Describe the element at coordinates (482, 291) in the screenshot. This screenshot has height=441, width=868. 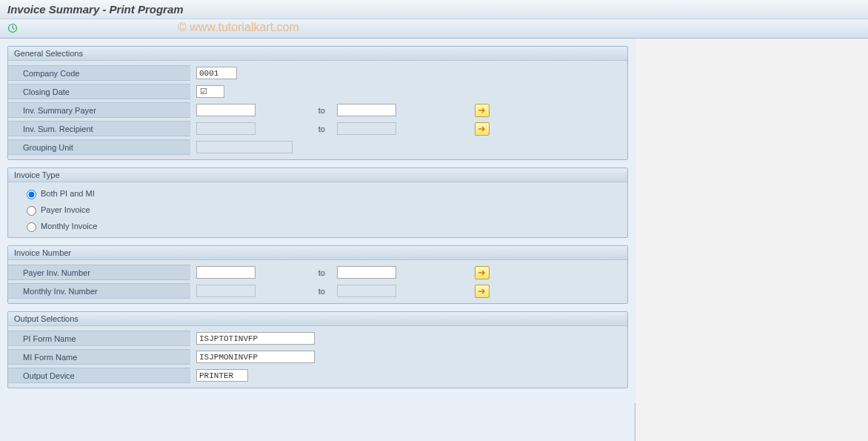
I see `multiselect-monthly-inv-button` at that location.